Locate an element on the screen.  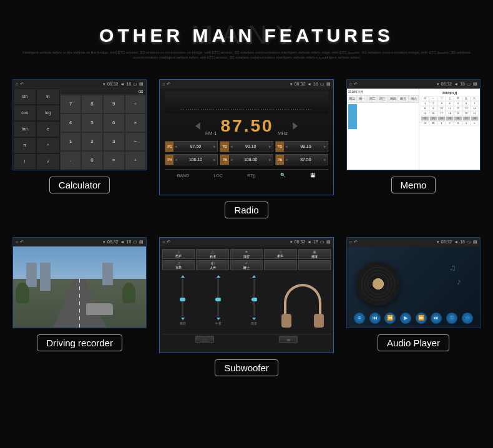
calendar-day: 20 is located at coordinates (467, 114).